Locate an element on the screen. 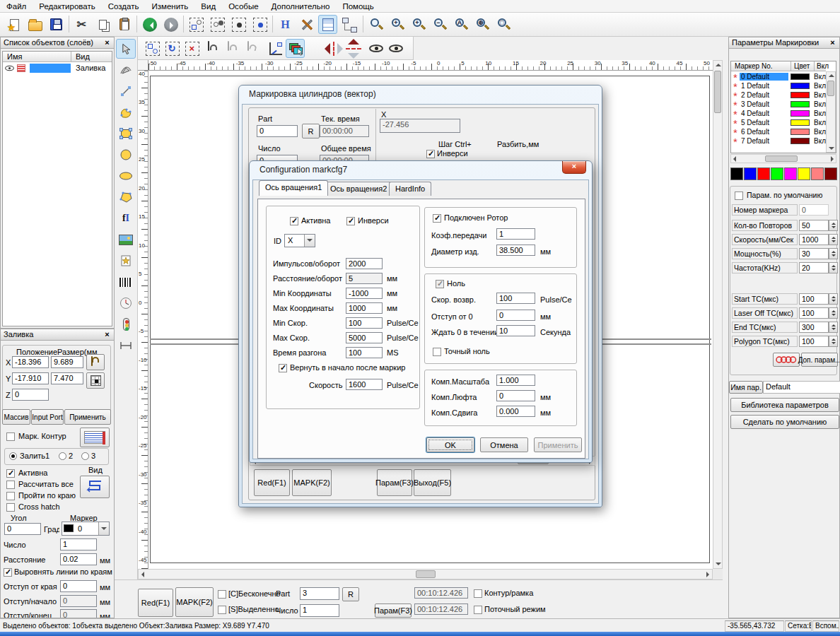 This screenshot has width=840, height=636. selected-only-checkbox is located at coordinates (222, 610).